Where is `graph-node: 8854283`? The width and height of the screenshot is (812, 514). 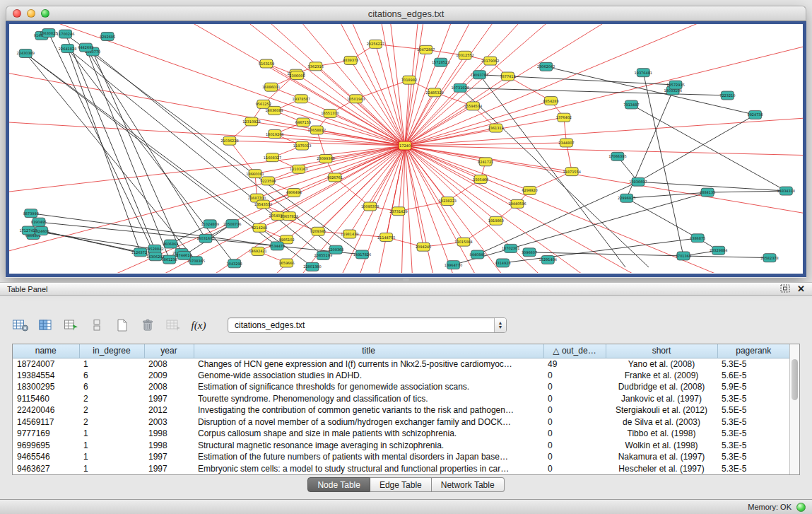
graph-node: 8854283 is located at coordinates (551, 101).